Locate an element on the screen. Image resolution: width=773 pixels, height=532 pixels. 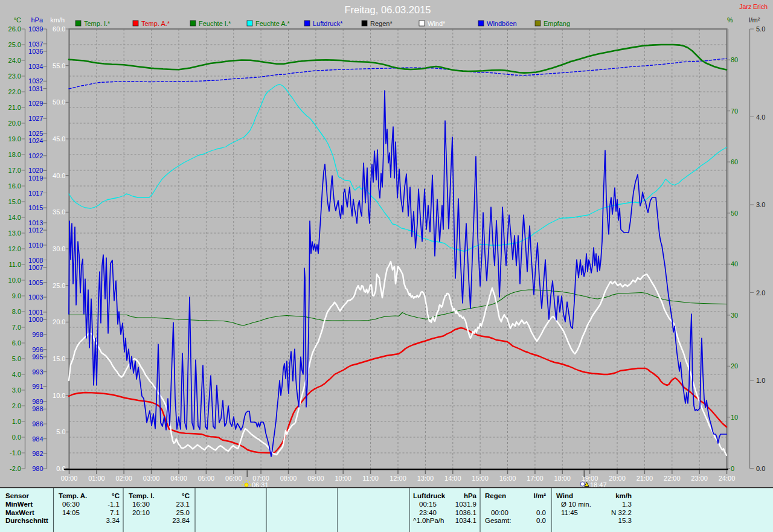
svg-text: 00:00 is located at coordinates (69, 478).